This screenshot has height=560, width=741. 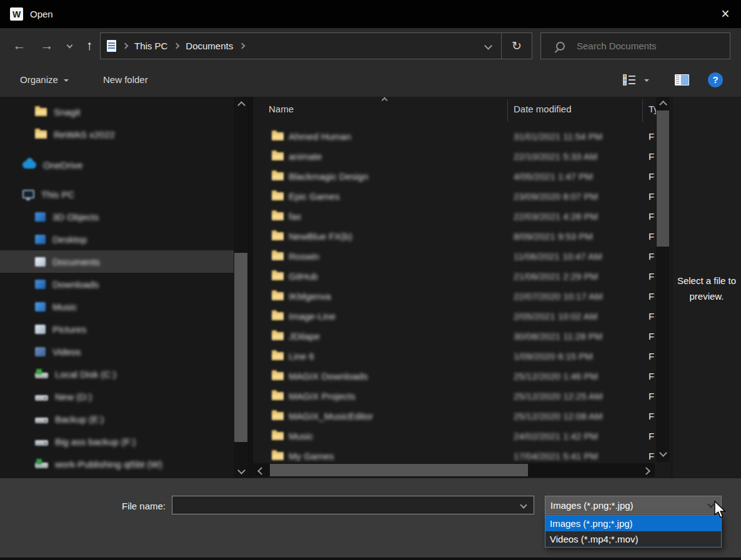 What do you see at coordinates (117, 239) in the screenshot?
I see `sidebar-item: Desktop` at bounding box center [117, 239].